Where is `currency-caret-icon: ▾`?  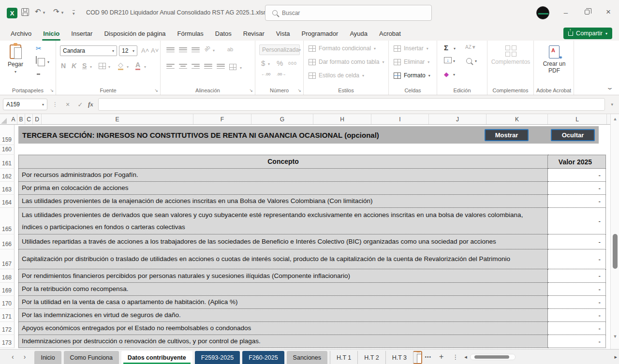
currency-caret-icon: ▾ is located at coordinates (269, 64).